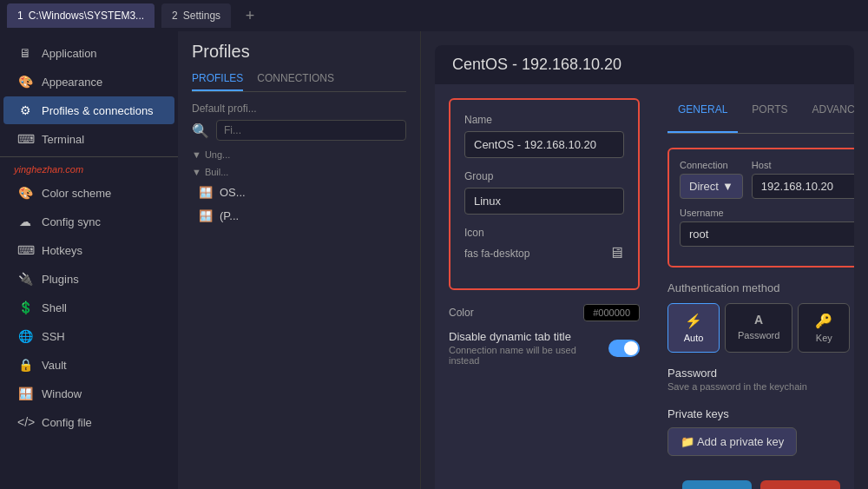  Describe the element at coordinates (544, 193) in the screenshot. I see `group-field: Group` at that location.